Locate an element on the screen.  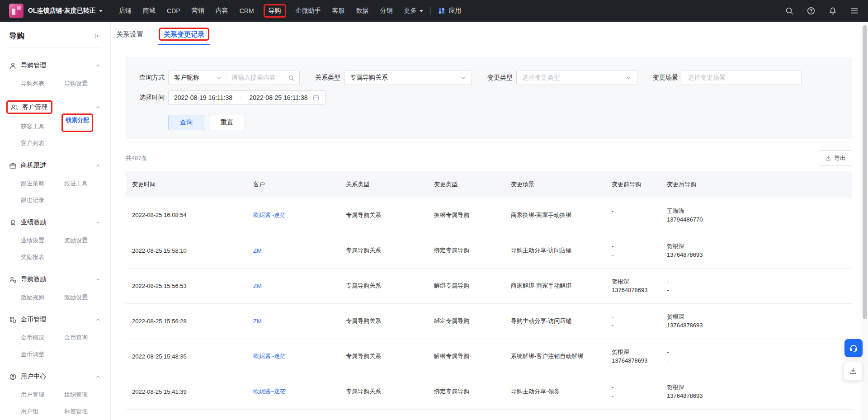
cell-change-time: 2022-08-25 15:56:28 is located at coordinates (186, 321).